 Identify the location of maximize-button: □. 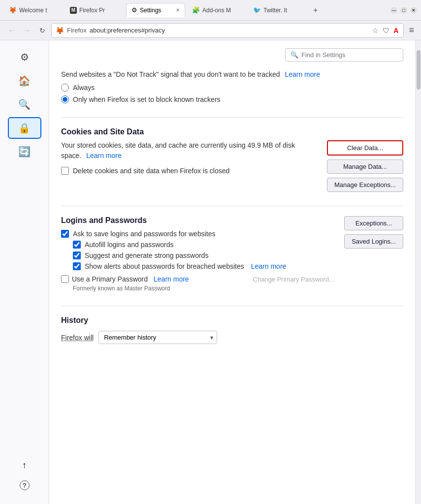
(404, 10).